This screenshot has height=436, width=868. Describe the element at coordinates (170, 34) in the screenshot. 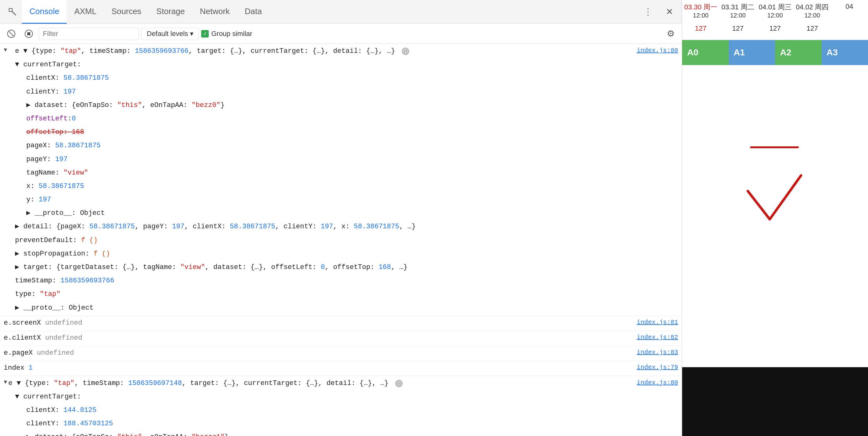

I see `levels-dropdown: Default levels ▾` at that location.